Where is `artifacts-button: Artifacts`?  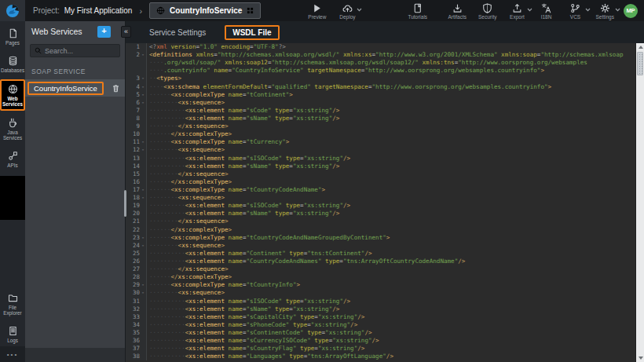 artifacts-button: Artifacts is located at coordinates (457, 11).